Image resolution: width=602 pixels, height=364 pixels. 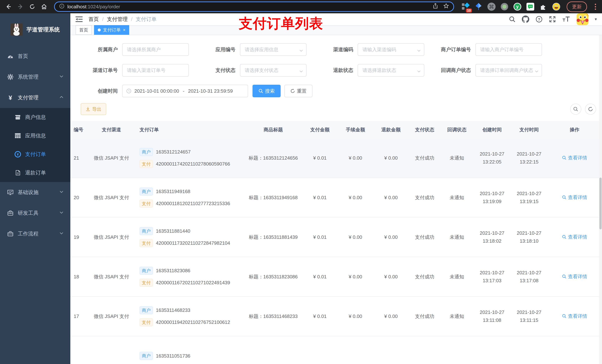 What do you see at coordinates (84, 30) in the screenshot?
I see `tag-home: 首页` at bounding box center [84, 30].